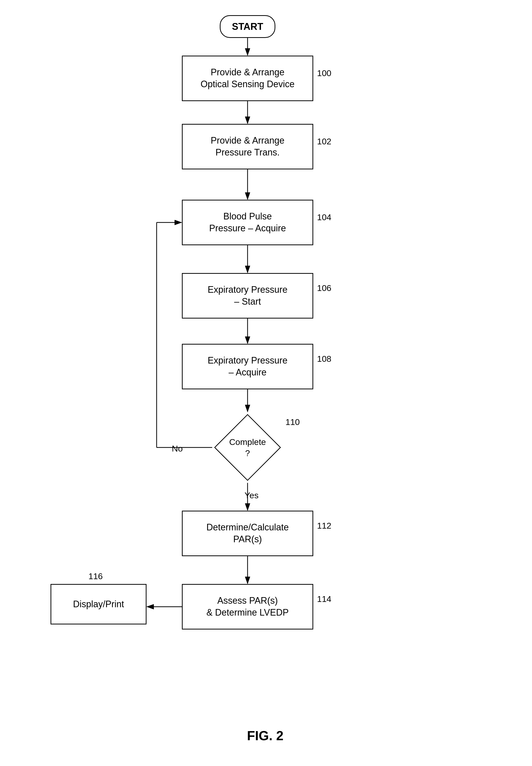 The height and width of the screenshot is (766, 532). Describe the element at coordinates (247, 147) in the screenshot. I see `box-102-label: Provide & Arrange Pressure Trans.` at that location.